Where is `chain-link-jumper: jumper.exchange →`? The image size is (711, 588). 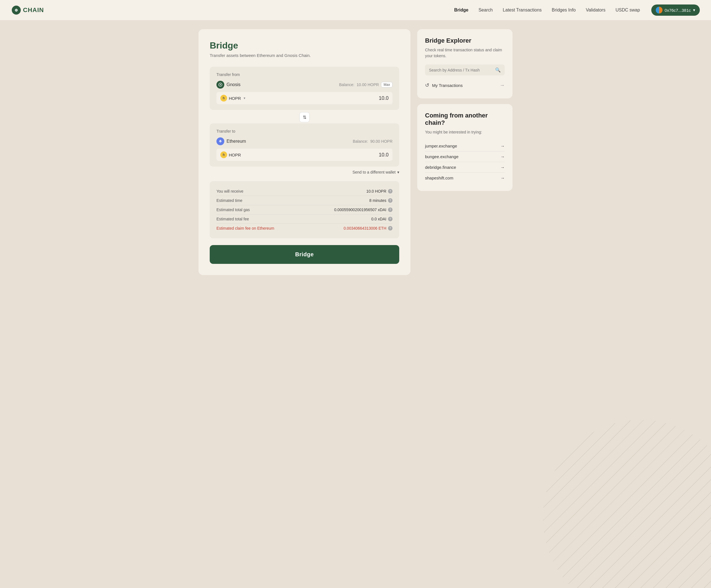
chain-link-jumper: jumper.exchange → is located at coordinates (465, 146).